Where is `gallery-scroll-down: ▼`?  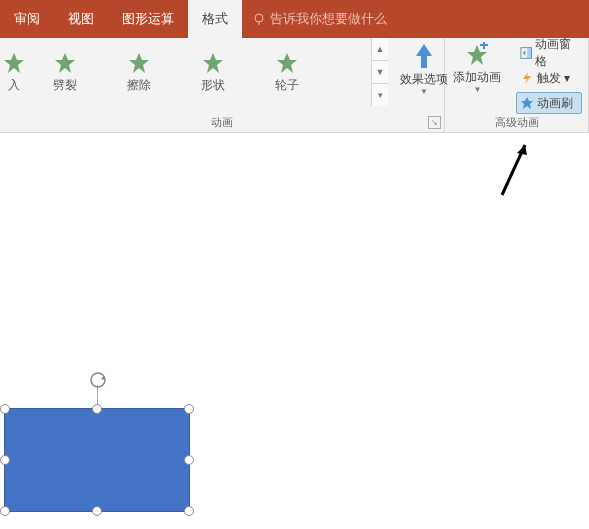
gallery-scroll-down: ▼ is located at coordinates (380, 72).